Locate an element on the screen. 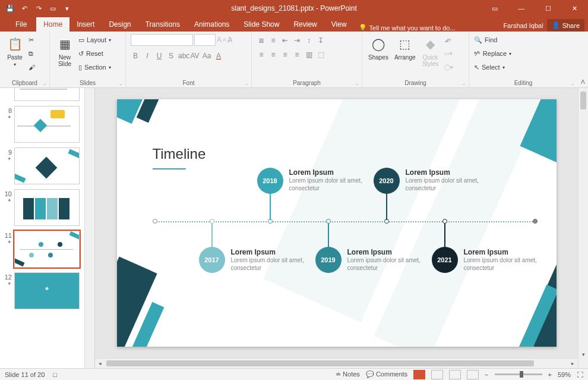 Image resolution: width=588 pixels, height=380 pixels. quick-styles-button: ◆Quick Styles is located at coordinates (431, 51).